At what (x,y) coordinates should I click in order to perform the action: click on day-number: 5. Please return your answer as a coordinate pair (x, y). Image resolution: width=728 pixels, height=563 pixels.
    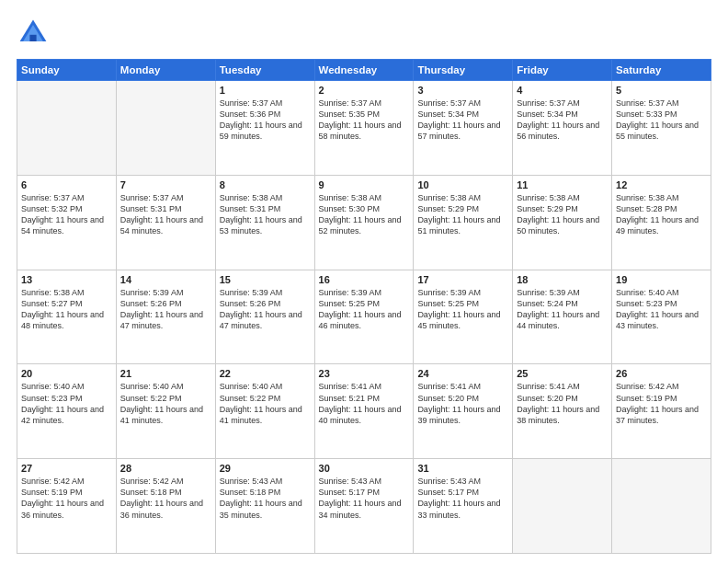
    Looking at the image, I should click on (662, 90).